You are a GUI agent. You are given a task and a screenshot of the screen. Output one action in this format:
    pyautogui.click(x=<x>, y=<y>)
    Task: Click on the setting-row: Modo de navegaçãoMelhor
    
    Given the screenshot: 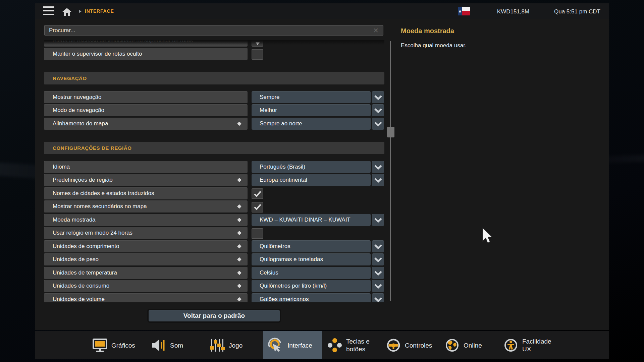 What is the action you would take?
    pyautogui.click(x=214, y=110)
    